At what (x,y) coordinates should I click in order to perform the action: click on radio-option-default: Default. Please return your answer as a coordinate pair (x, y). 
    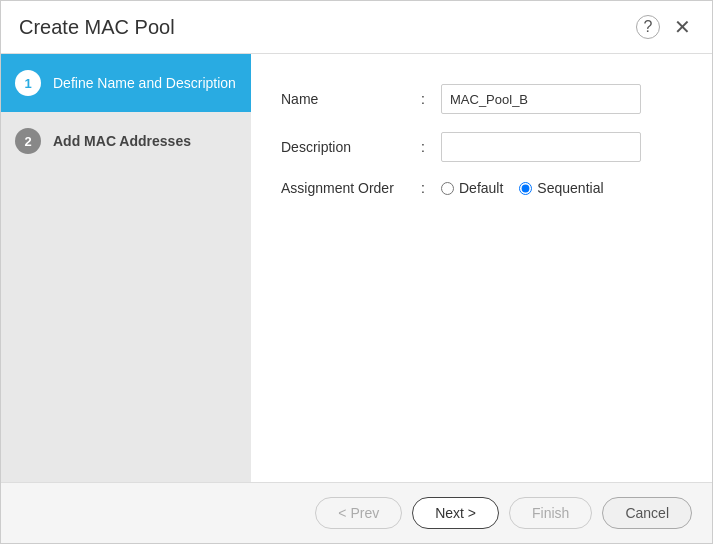
    Looking at the image, I should click on (472, 188).